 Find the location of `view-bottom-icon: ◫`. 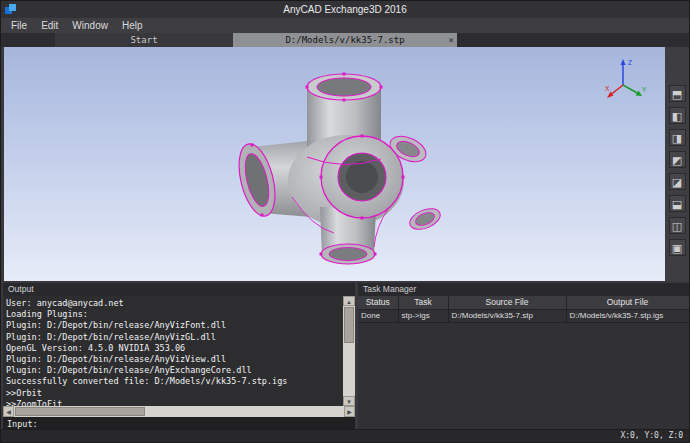

view-bottom-icon: ◫ is located at coordinates (678, 226).